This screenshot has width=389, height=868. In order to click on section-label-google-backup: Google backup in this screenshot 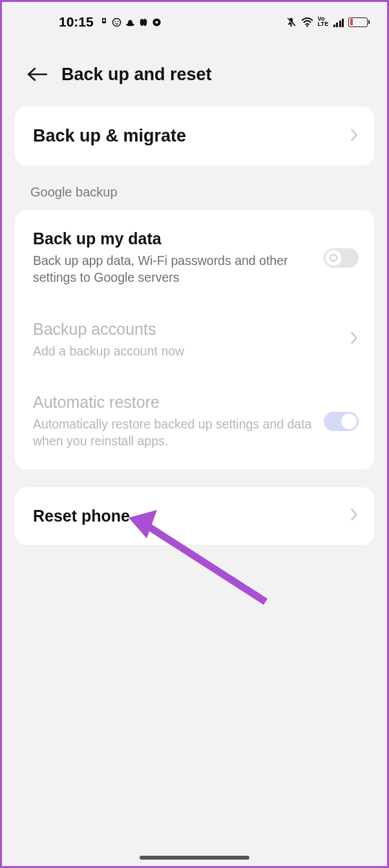, I will do `click(194, 187)`.